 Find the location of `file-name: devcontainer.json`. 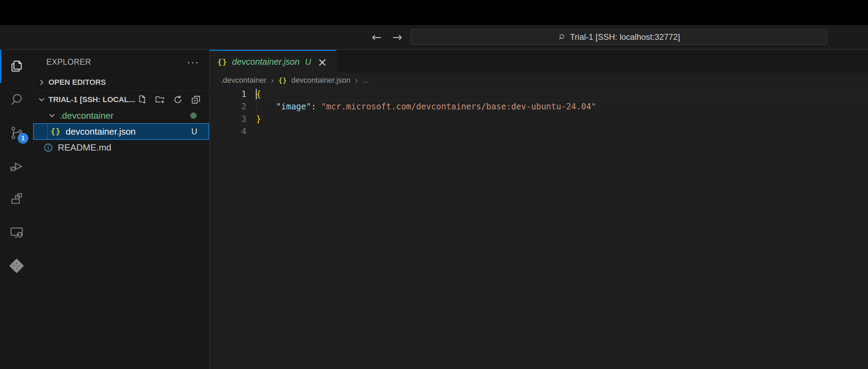

file-name: devcontainer.json is located at coordinates (101, 132).